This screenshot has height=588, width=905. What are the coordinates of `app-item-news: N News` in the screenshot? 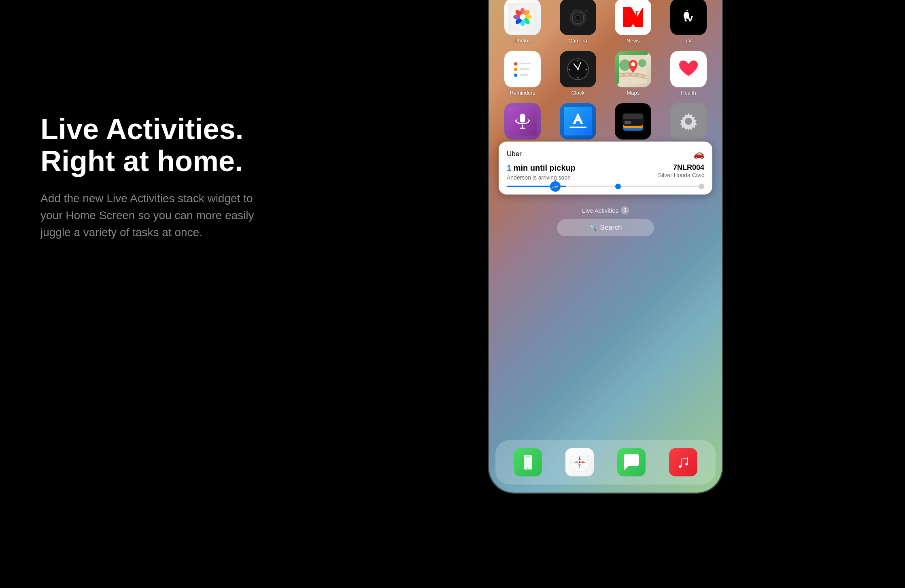 It's located at (633, 22).